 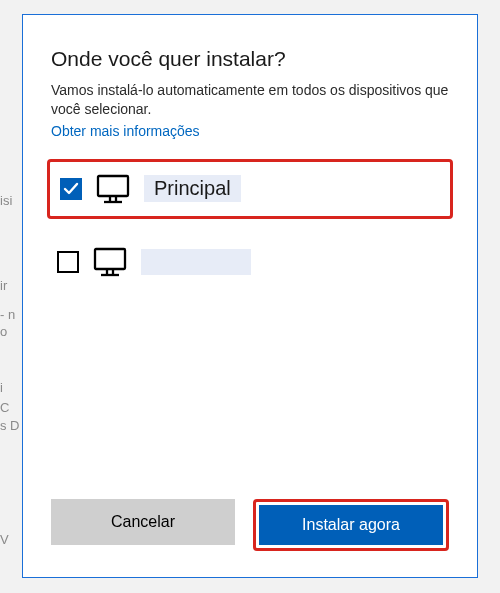 What do you see at coordinates (250, 100) in the screenshot?
I see `dialog-description: Vamos instalá-lo automaticamente em todo…` at bounding box center [250, 100].